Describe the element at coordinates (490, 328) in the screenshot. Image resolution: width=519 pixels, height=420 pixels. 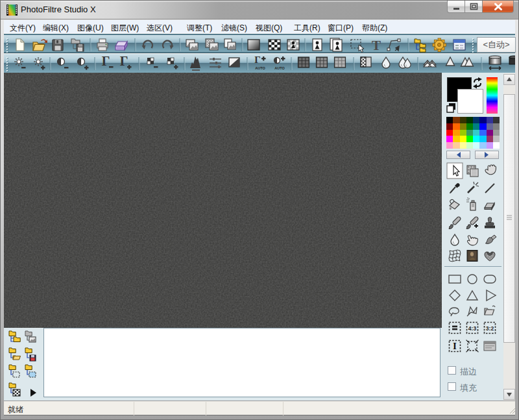
I see `svg-text: 3:2` at that location.